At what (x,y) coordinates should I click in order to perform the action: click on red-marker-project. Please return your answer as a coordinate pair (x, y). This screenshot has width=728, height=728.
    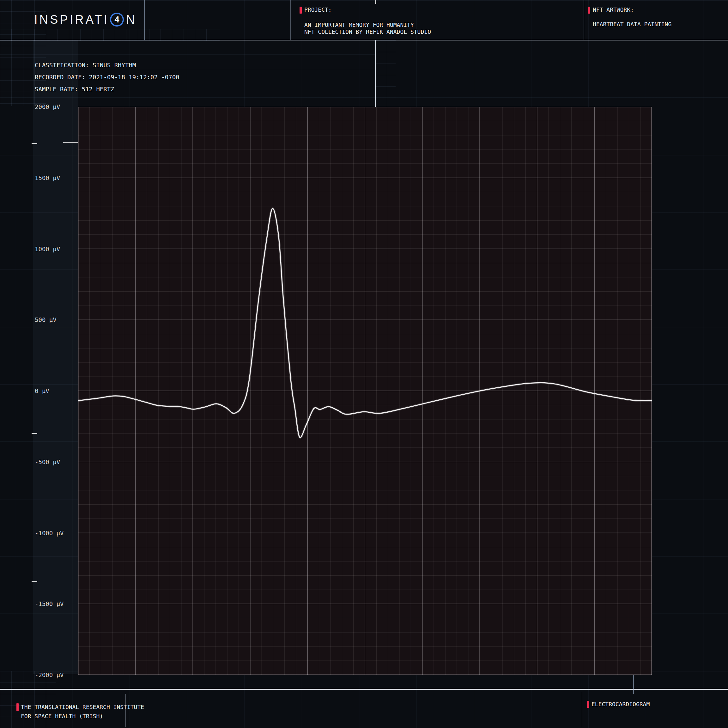
    Looking at the image, I should click on (301, 10).